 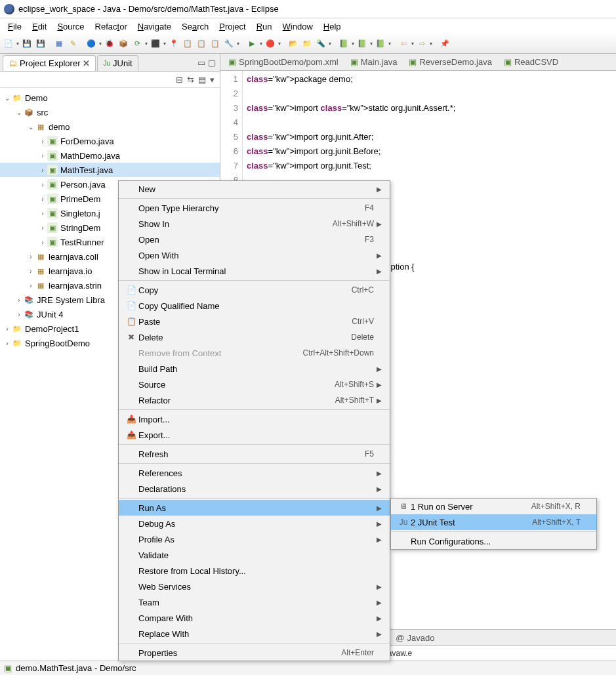 I want to click on menu-item: Run Configurations..., so click(x=493, y=541).